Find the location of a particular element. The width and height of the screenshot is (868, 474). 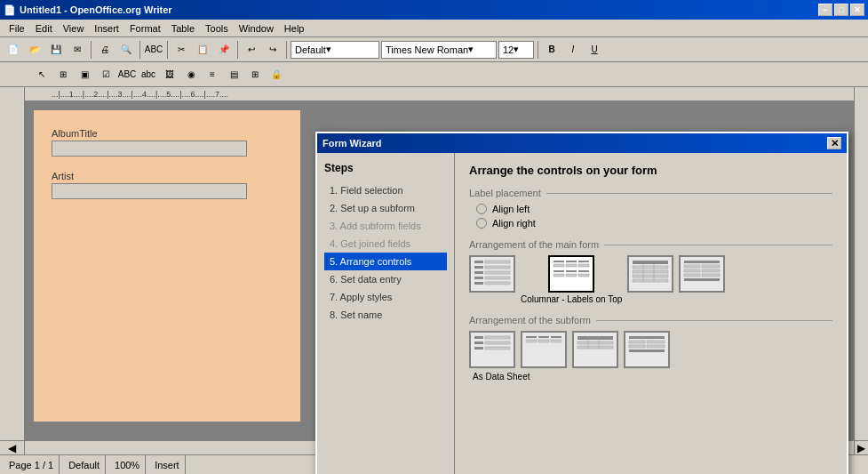

dialog-close-button: ✕ is located at coordinates (834, 143).